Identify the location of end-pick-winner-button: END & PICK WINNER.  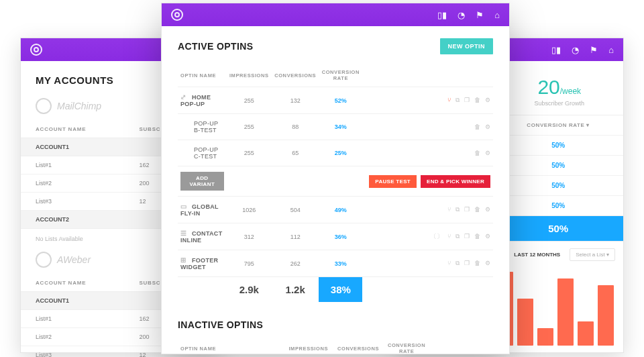
(455, 181).